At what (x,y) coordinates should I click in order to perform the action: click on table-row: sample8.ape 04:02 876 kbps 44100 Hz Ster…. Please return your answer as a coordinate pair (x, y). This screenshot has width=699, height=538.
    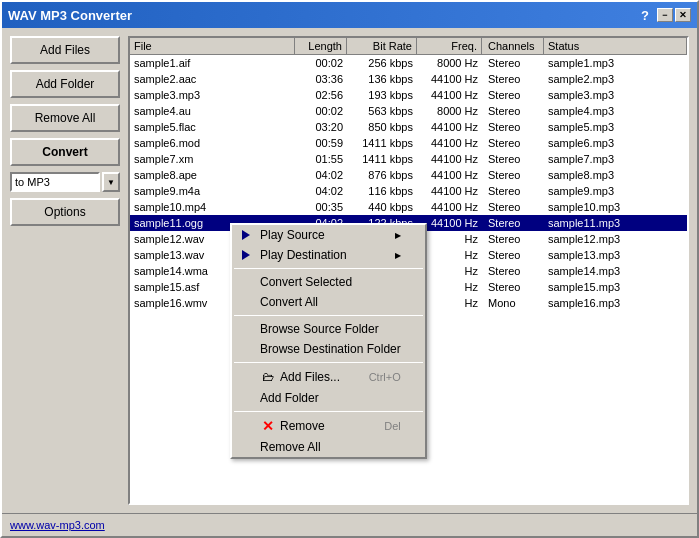
    Looking at the image, I should click on (408, 175).